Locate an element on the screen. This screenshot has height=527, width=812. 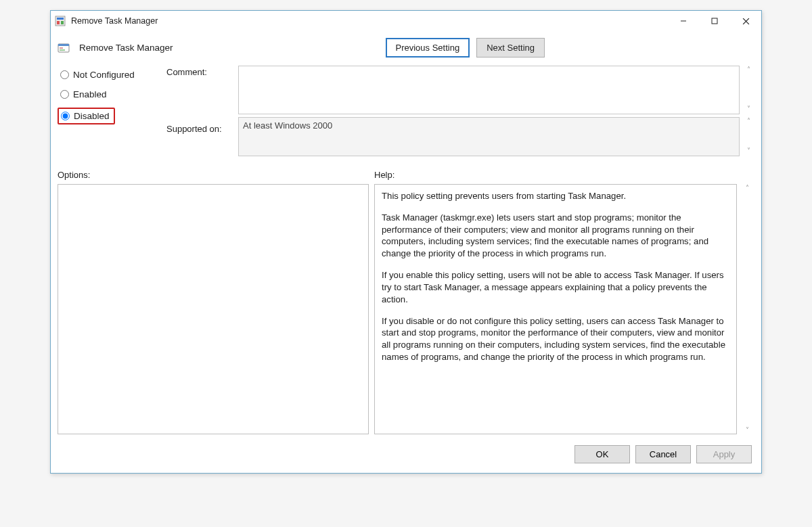
supported-label: Supported on: is located at coordinates (194, 129).